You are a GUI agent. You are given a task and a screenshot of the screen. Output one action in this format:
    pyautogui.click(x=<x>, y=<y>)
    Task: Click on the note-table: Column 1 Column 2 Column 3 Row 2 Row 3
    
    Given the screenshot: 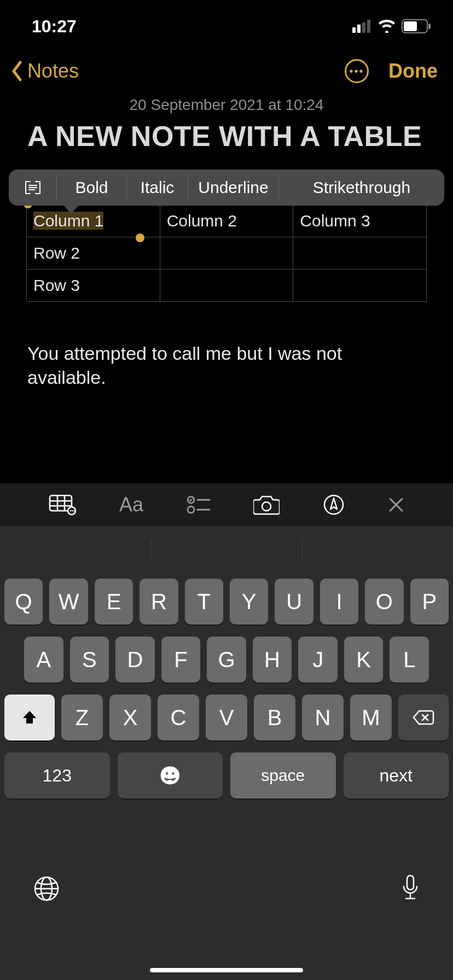 What is the action you would take?
    pyautogui.click(x=226, y=253)
    